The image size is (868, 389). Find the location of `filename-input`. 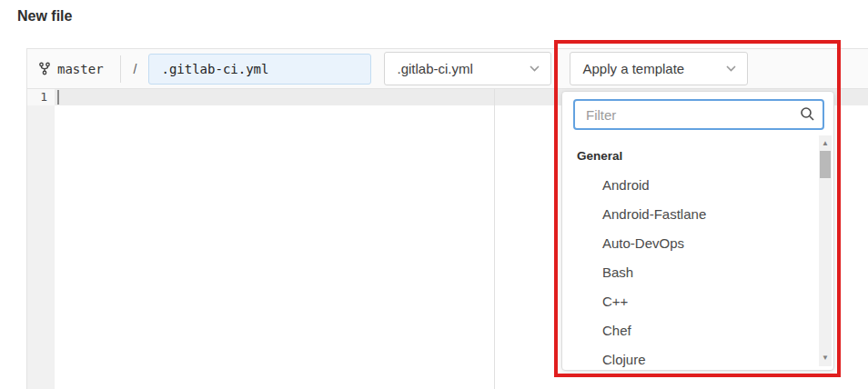

filename-input is located at coordinates (260, 69).